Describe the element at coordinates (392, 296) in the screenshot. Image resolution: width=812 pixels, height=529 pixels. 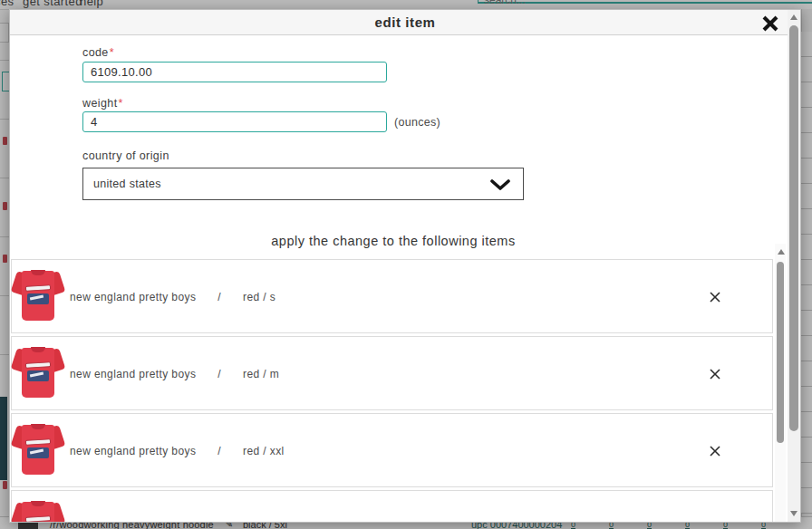
I see `item-row: new england pretty boys / red / s` at that location.